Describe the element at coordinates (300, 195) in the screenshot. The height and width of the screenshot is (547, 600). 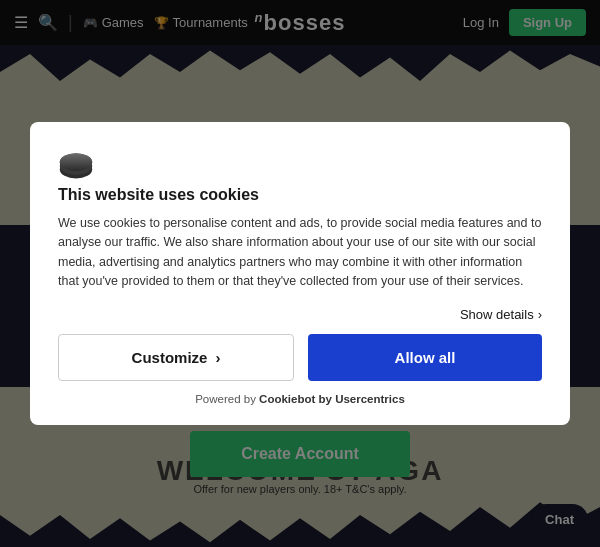
I see `cookie-title: This website uses cookies` at that location.